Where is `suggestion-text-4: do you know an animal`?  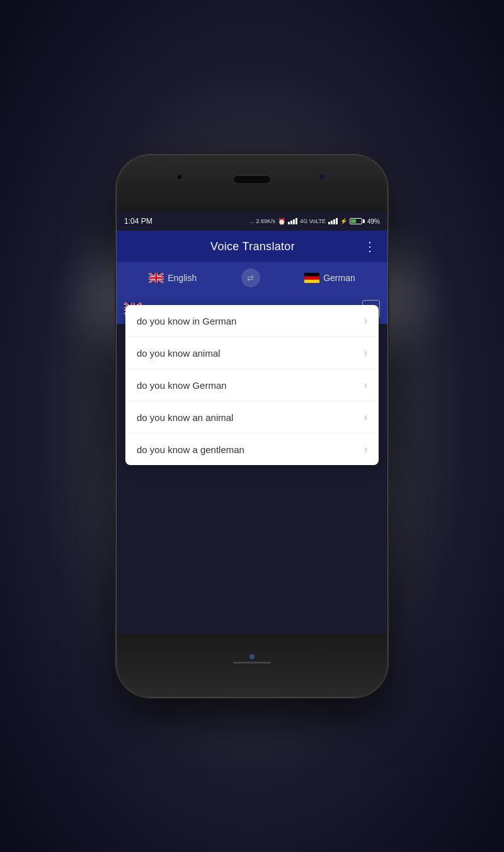
suggestion-text-4: do you know an animal is located at coordinates (185, 417).